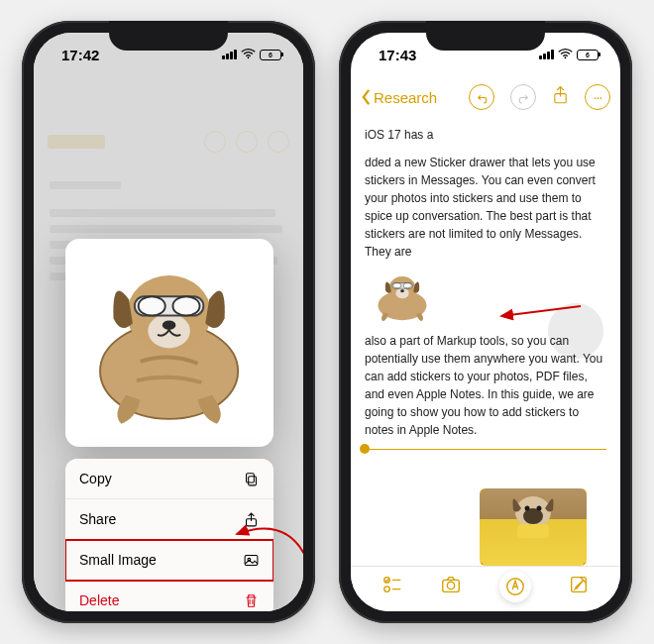 The image size is (654, 644). Describe the element at coordinates (251, 600) in the screenshot. I see `trash-icon` at that location.